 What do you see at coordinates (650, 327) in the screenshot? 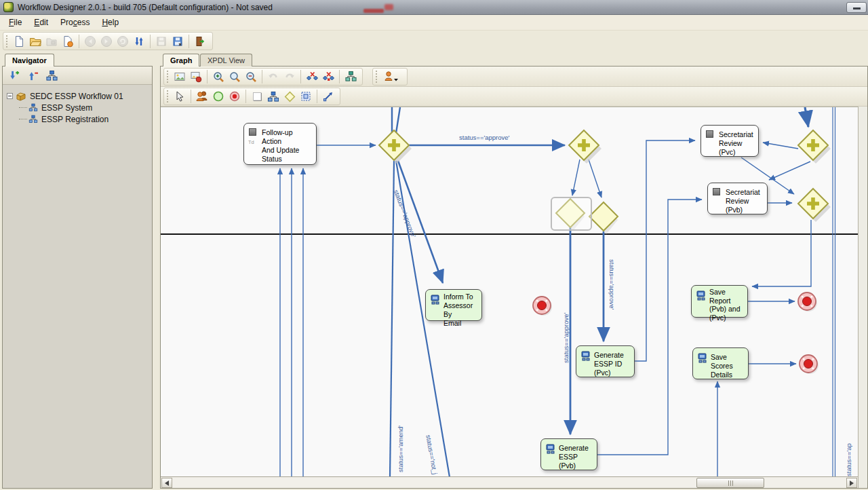
I see `transition-generate-essp-secretariat-pvb` at bounding box center [650, 327].